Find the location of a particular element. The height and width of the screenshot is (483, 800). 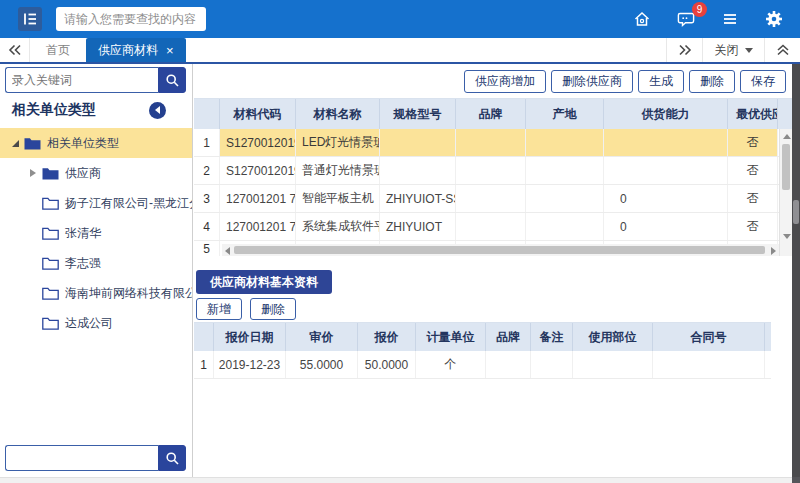

scroll-tabs-left-icon is located at coordinates (15, 50).